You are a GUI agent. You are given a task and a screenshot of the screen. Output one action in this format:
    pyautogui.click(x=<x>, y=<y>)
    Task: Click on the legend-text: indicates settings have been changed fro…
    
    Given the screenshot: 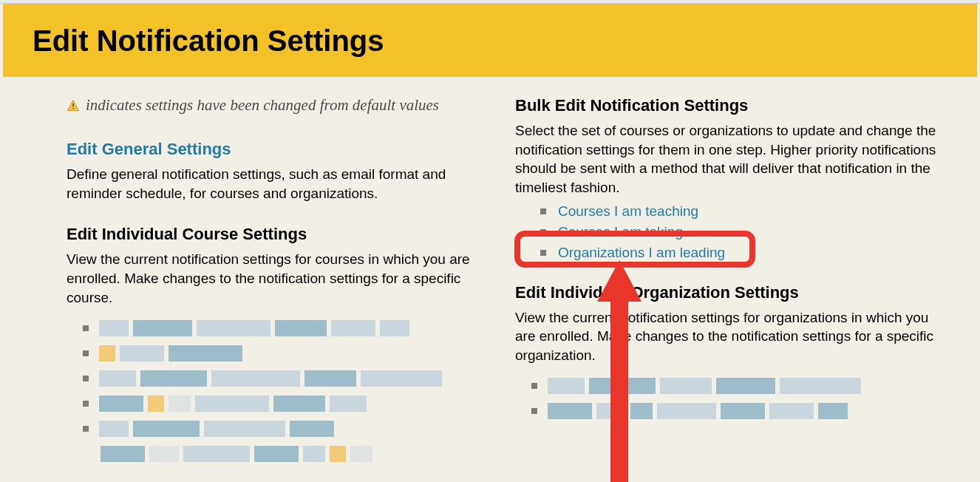 What is the action you would take?
    pyautogui.click(x=262, y=105)
    